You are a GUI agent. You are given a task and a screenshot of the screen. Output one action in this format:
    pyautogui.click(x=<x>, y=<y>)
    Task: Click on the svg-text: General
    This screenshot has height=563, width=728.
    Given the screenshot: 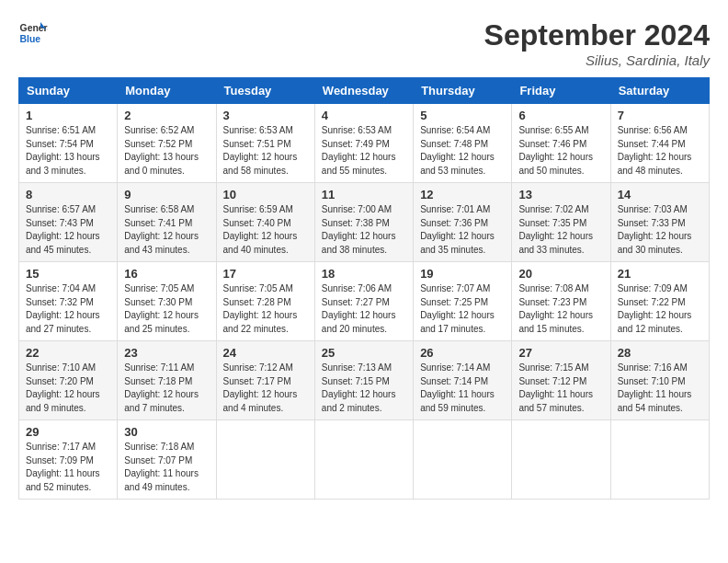 What is the action you would take?
    pyautogui.click(x=34, y=28)
    